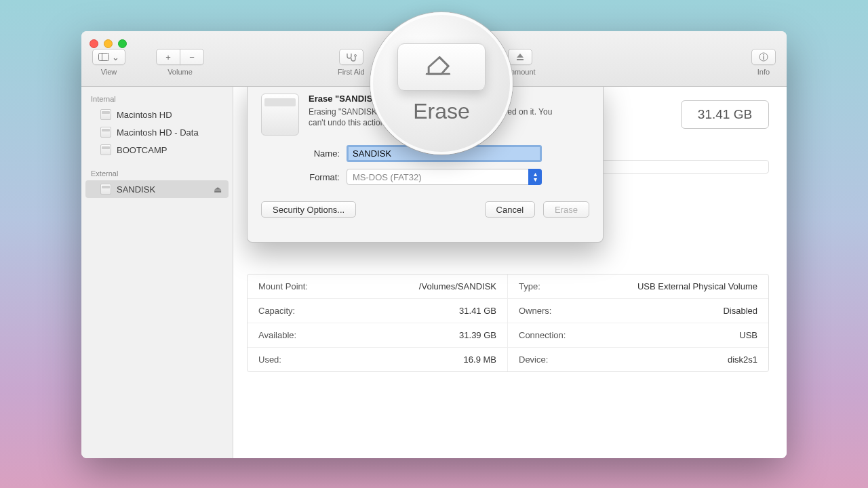  I want to click on close-window-button, so click(94, 43).